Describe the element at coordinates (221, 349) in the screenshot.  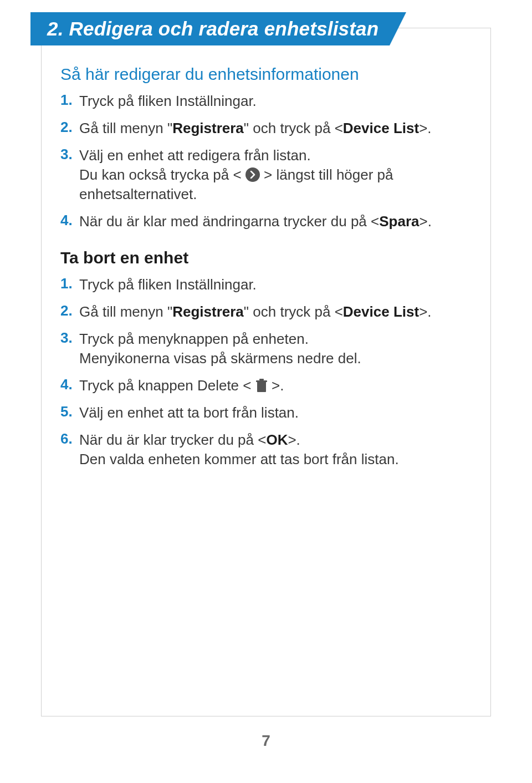
I see `step-text: Tryck på menyknappen på enheten.Menyikon…` at that location.